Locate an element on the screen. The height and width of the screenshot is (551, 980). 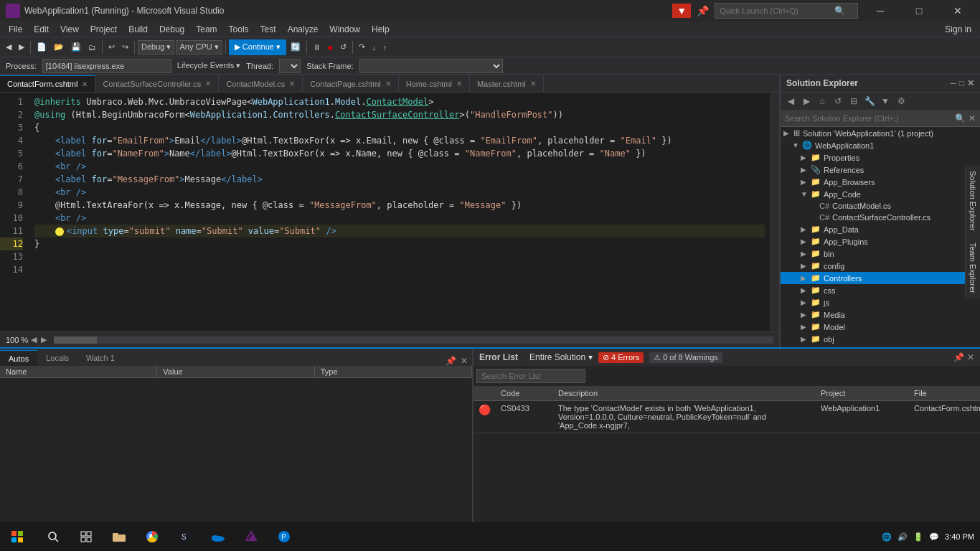
side-tab-team: Team Explorer is located at coordinates (973, 268).